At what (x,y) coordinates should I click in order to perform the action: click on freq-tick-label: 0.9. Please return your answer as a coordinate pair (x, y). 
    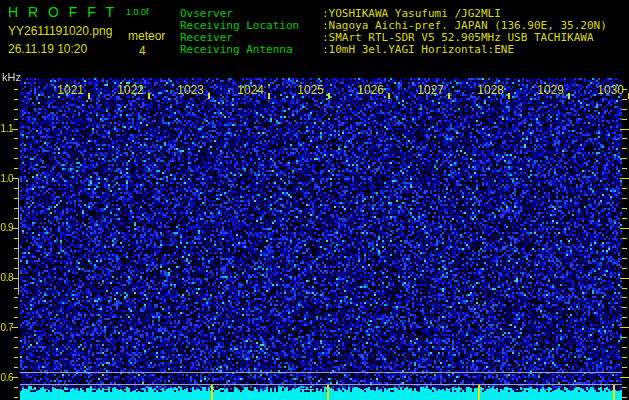
    Looking at the image, I should click on (6, 228).